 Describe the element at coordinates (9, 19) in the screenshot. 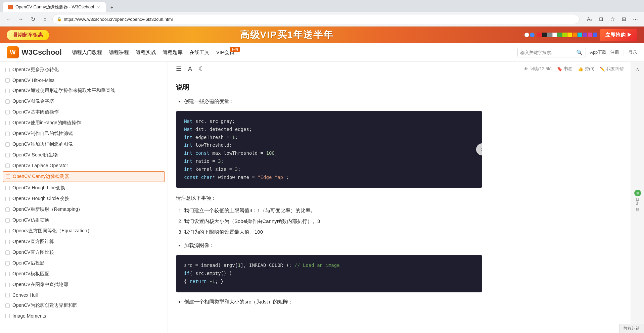

I see `back-button: ←` at that location.